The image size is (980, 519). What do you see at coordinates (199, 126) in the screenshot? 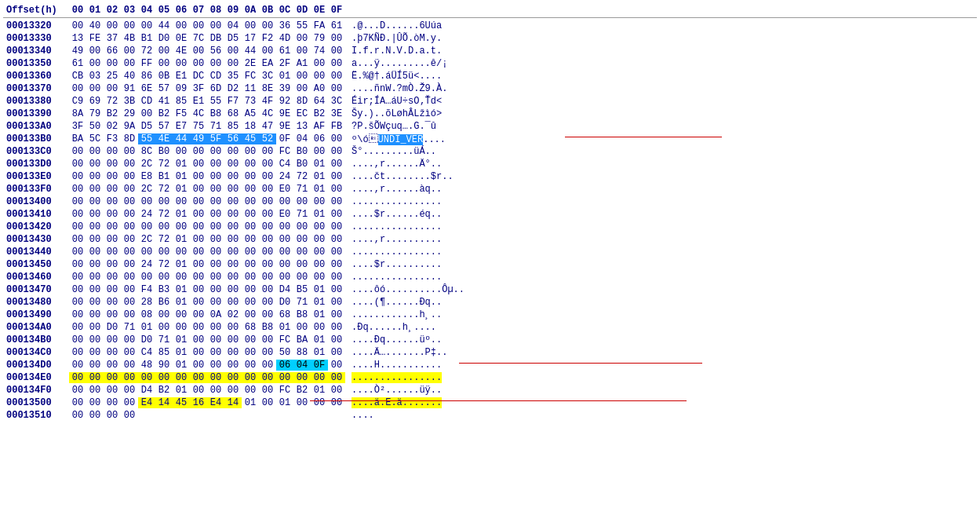
I see `byte-cell: 75` at bounding box center [199, 126].